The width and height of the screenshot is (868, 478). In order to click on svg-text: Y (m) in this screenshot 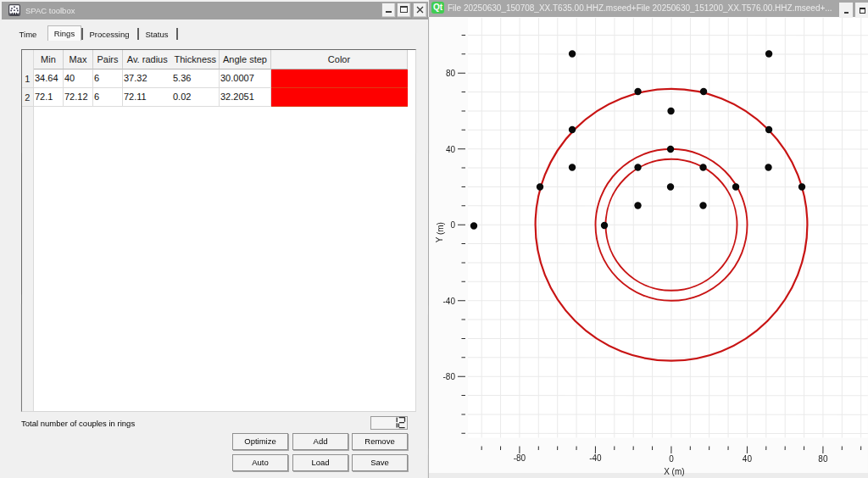, I will do `click(441, 232)`.